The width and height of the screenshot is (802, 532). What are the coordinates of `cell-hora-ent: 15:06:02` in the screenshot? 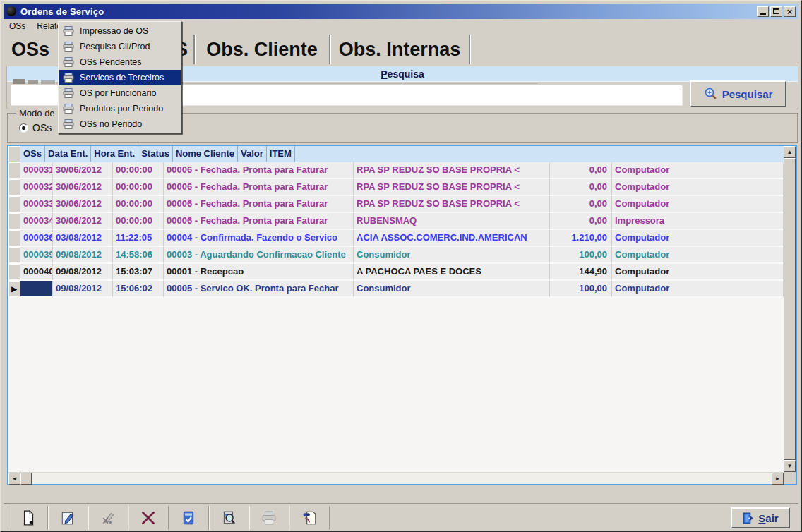 It's located at (138, 289).